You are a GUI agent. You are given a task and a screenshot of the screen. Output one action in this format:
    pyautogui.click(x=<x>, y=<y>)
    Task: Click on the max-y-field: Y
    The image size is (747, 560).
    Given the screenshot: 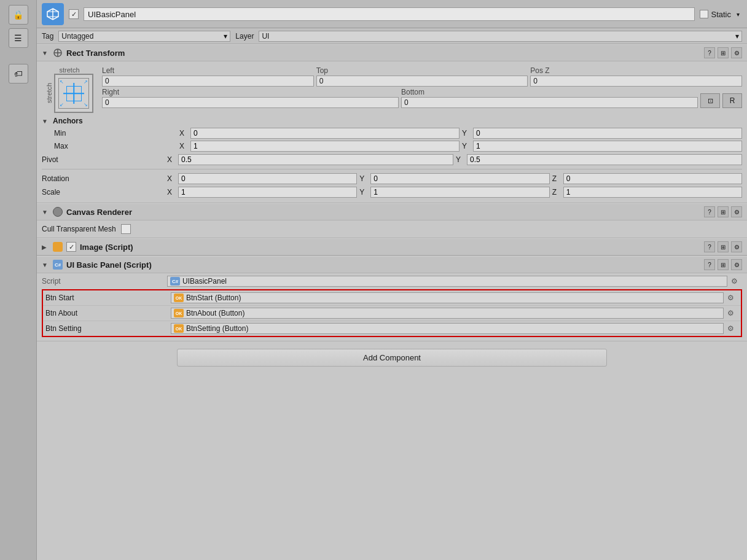 What is the action you would take?
    pyautogui.click(x=602, y=146)
    